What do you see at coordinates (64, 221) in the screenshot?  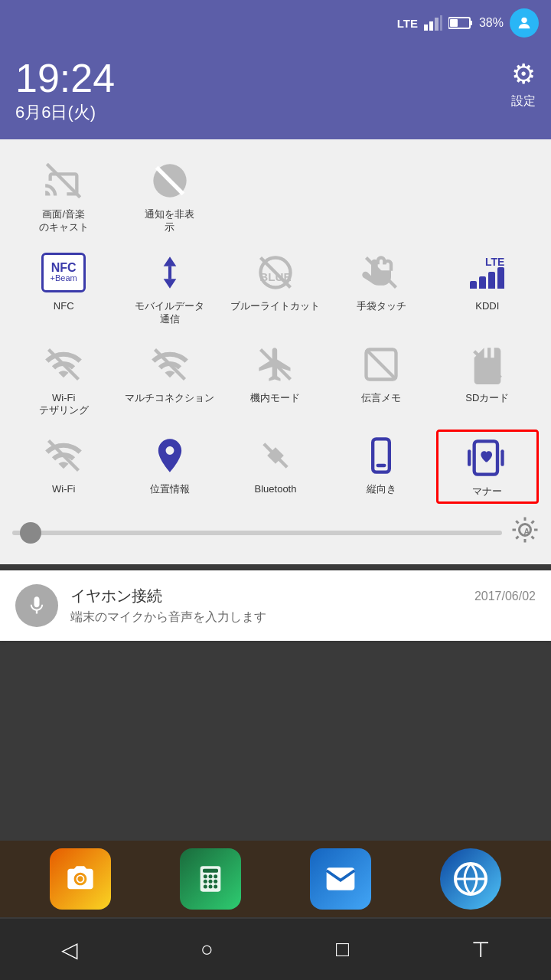 I see `cast-label: 画面/音楽のキャスト` at bounding box center [64, 221].